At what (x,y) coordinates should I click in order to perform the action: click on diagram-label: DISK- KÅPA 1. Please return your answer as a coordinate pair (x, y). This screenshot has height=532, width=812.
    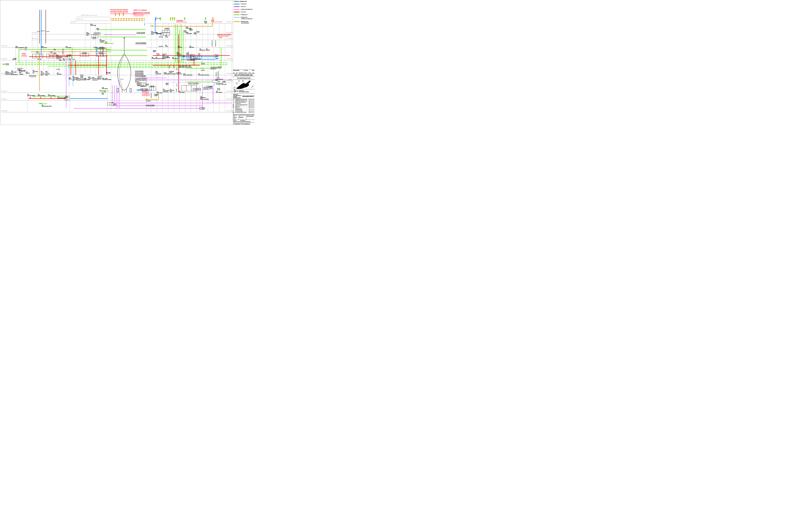
    Looking at the image, I should click on (187, 67).